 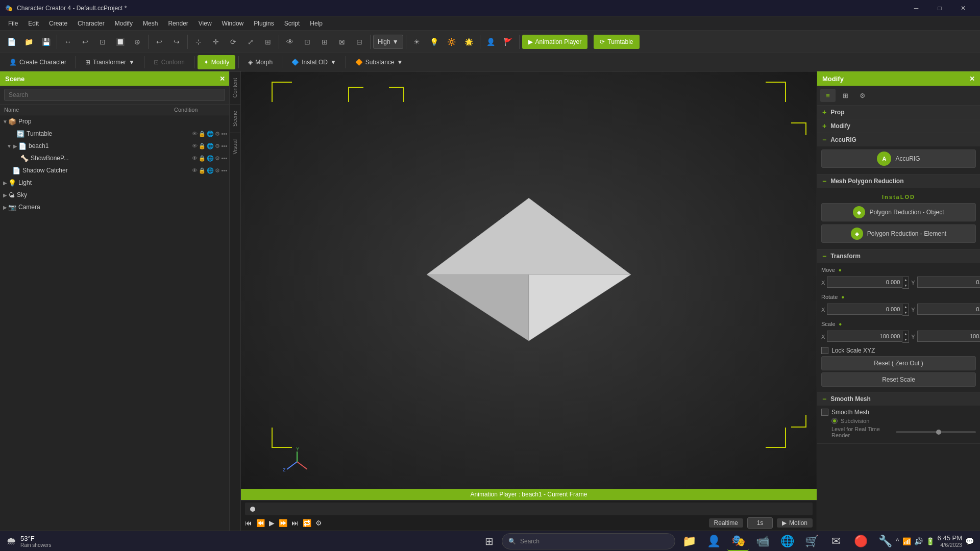 I want to click on scene-search-input, so click(x=114, y=95).